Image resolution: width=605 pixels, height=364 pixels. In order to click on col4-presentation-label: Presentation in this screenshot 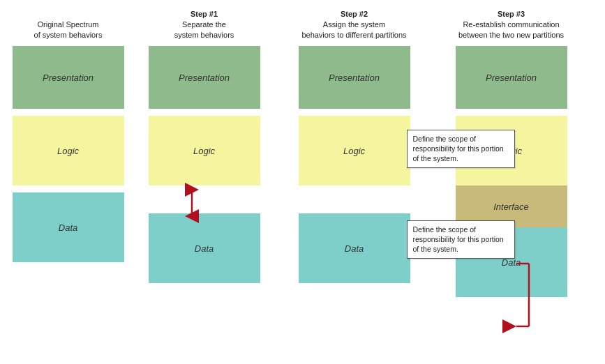, I will do `click(511, 78)`.